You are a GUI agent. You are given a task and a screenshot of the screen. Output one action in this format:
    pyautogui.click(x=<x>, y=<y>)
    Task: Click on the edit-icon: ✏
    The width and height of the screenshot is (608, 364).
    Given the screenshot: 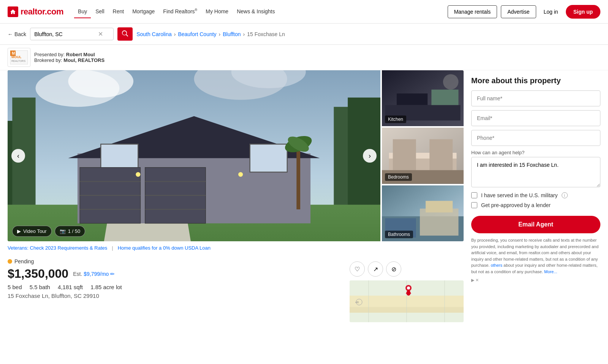 What is the action you would take?
    pyautogui.click(x=112, y=274)
    